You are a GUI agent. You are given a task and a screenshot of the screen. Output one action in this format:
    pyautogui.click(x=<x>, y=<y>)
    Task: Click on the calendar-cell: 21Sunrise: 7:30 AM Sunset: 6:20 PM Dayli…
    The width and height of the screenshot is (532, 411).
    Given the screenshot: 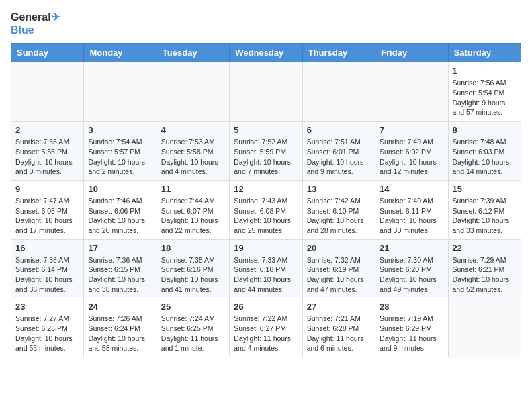 What is the action you would take?
    pyautogui.click(x=412, y=269)
    